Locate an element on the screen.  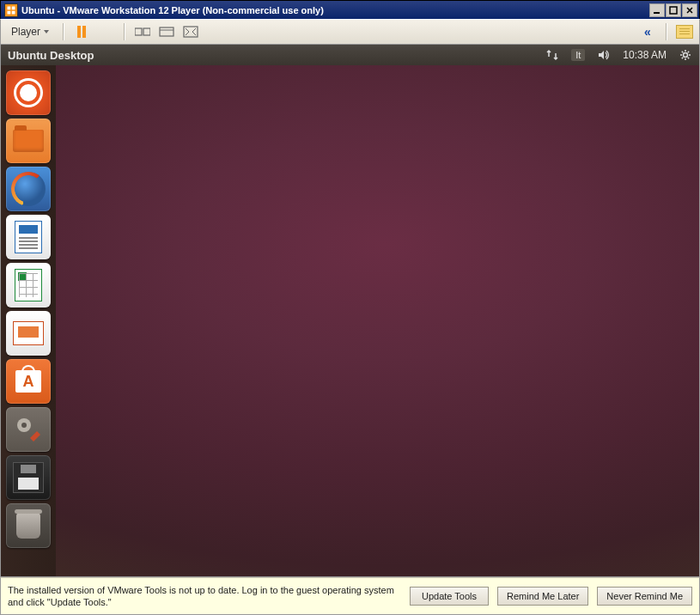
launcher-floppy-disk is located at coordinates (28, 478).